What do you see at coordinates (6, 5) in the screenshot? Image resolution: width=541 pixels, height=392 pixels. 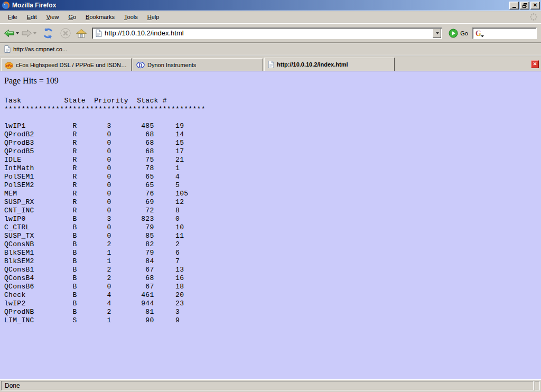 I see `firefox-logo-icon` at bounding box center [6, 5].